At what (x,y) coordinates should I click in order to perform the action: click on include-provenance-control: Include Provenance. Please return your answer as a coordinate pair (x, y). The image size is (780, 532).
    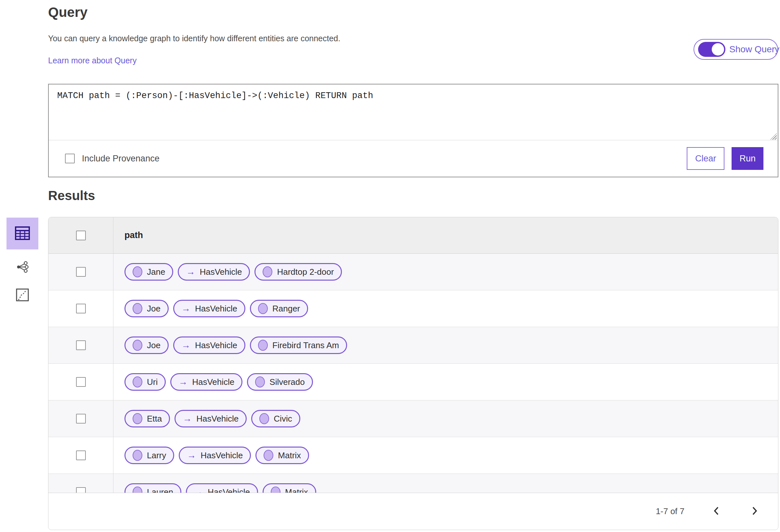
    Looking at the image, I should click on (112, 159).